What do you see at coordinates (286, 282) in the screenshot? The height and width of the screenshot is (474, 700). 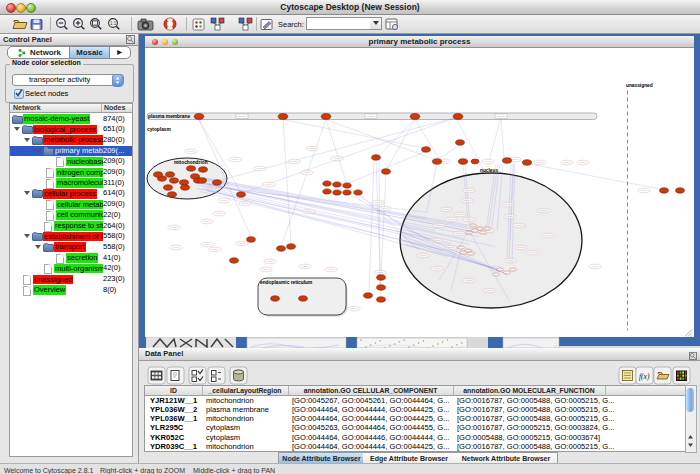 I see `svg-text: endoplasmic reticulum` at bounding box center [286, 282].